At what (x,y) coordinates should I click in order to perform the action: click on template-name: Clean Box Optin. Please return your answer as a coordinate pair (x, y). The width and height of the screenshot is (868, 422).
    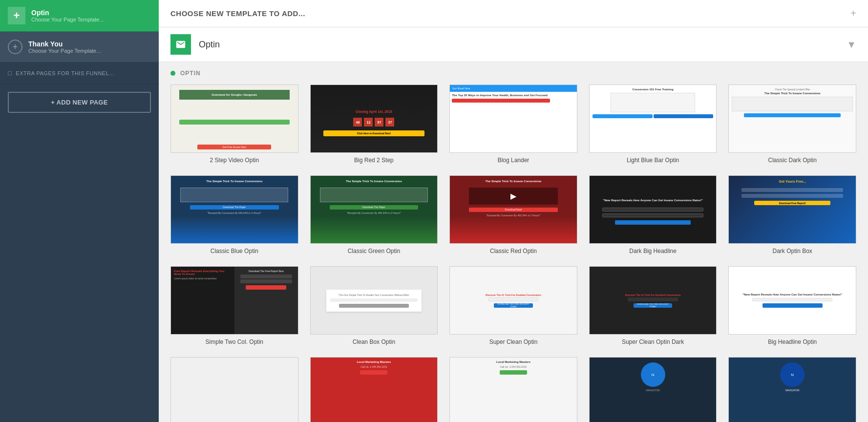
    Looking at the image, I should click on (374, 342).